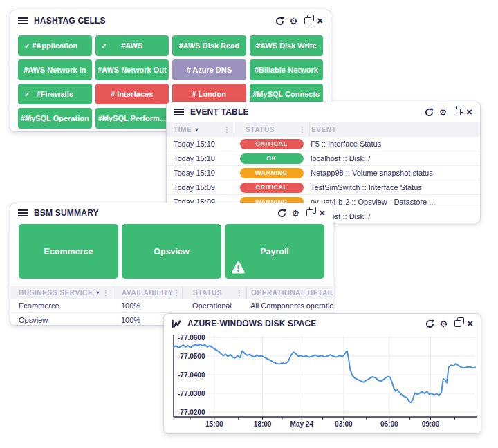  Describe the element at coordinates (272, 173) in the screenshot. I see `status-badge: WARNING` at that location.